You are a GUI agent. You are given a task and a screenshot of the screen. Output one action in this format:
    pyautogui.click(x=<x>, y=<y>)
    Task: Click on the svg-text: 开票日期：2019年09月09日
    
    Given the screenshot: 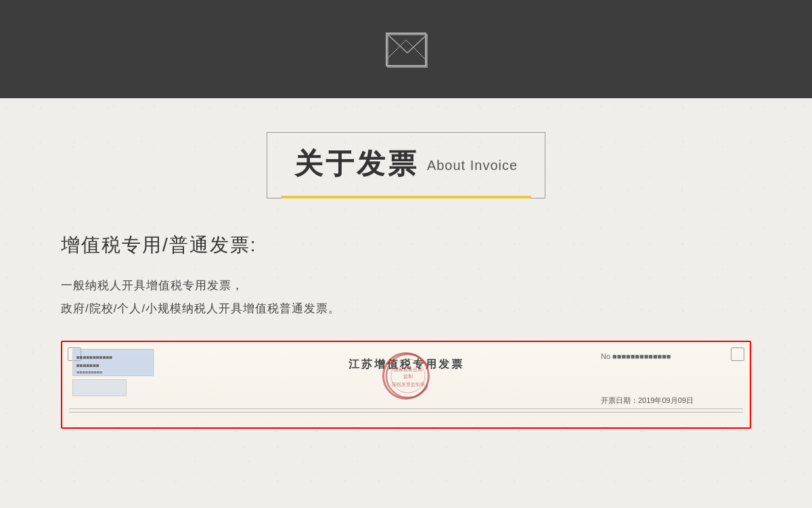 What is the action you would take?
    pyautogui.click(x=647, y=400)
    